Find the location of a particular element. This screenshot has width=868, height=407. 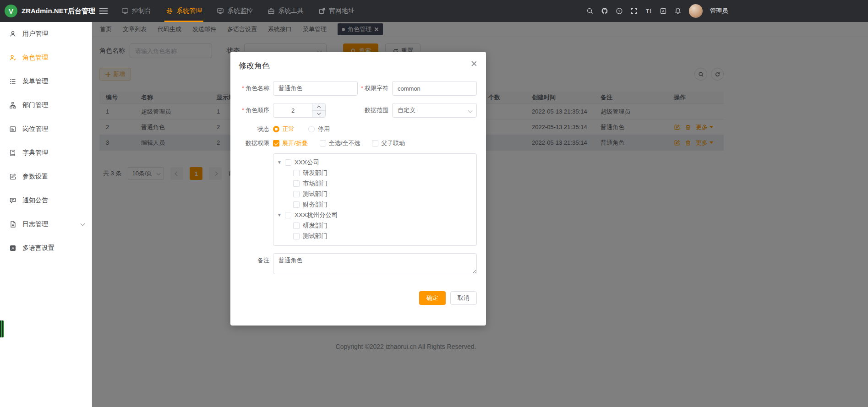

nav-item-monitor: 系统监控 is located at coordinates (235, 11).